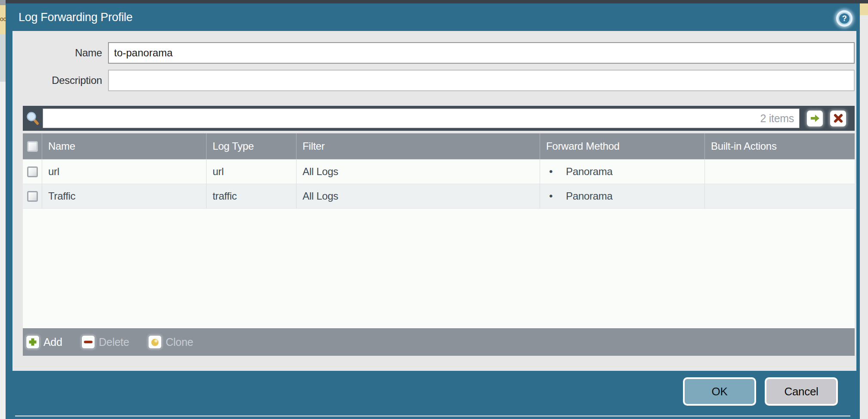 This screenshot has width=868, height=419. Describe the element at coordinates (439, 196) in the screenshot. I see `table-row: Traffic traffic All Logs • Panorama` at that location.